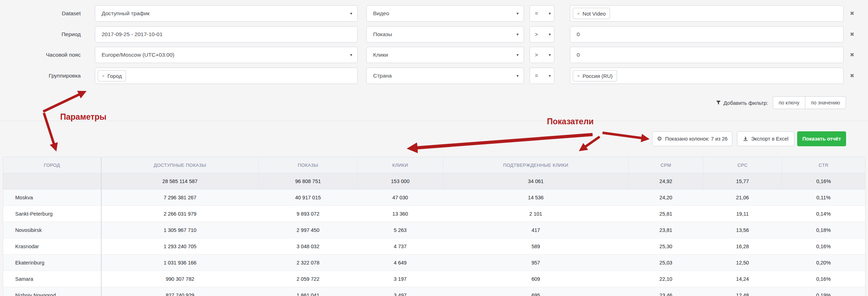  What do you see at coordinates (400, 292) in the screenshot?
I see `value-cell: 3 497` at bounding box center [400, 292].